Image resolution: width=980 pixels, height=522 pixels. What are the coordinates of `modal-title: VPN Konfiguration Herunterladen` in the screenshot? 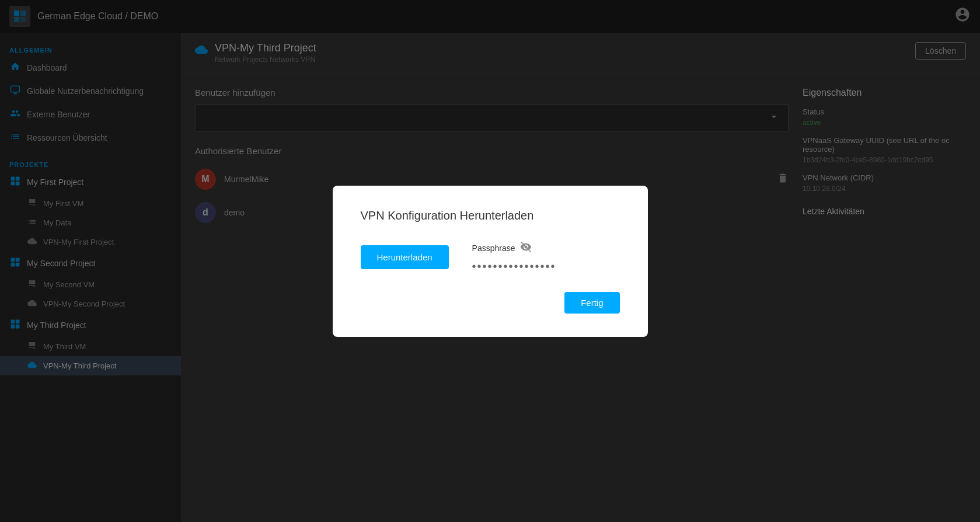 It's located at (490, 216).